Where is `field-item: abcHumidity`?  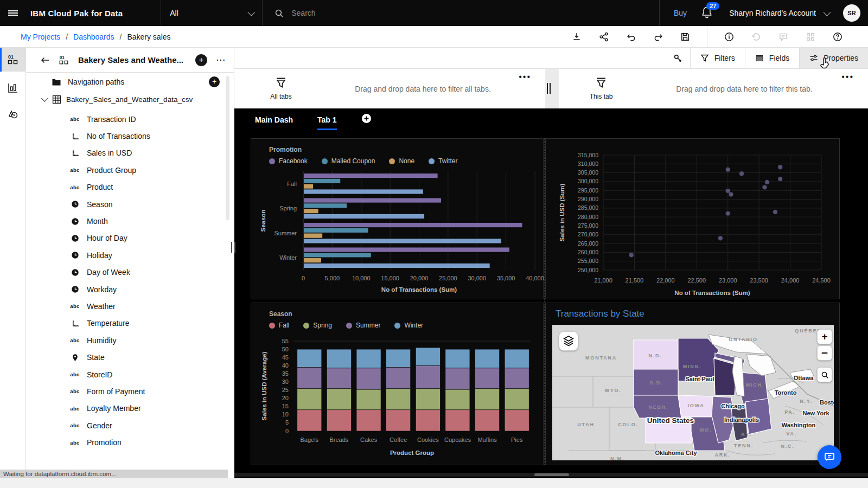 field-item: abcHumidity is located at coordinates (130, 341).